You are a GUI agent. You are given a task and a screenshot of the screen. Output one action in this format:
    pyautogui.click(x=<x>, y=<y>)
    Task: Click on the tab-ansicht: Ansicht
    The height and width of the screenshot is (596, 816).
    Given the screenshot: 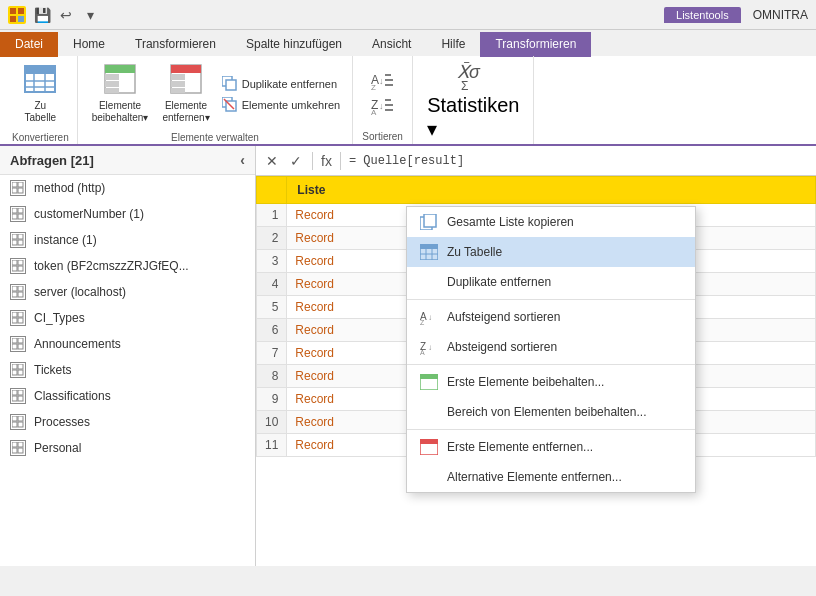 What is the action you would take?
    pyautogui.click(x=392, y=44)
    